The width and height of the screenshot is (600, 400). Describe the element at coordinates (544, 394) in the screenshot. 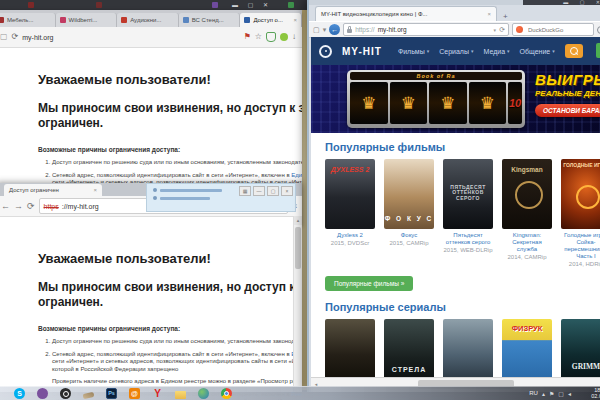

I see `tray-expand-icon: ▴` at that location.